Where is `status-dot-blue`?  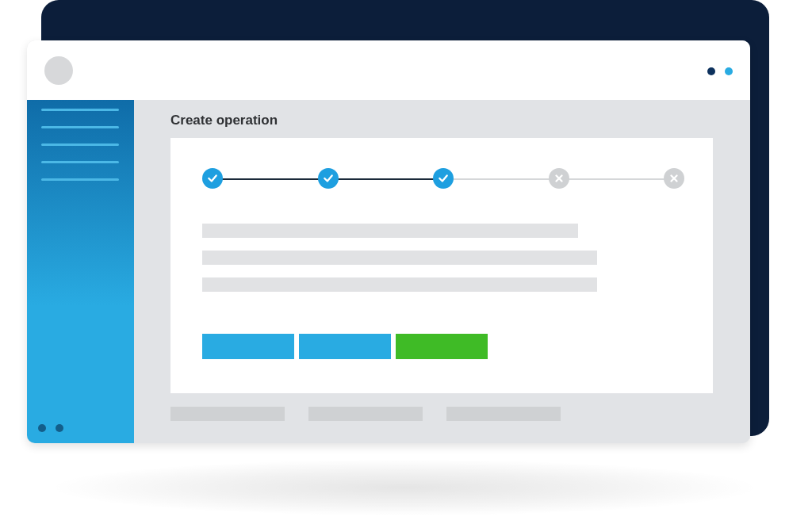 status-dot-blue is located at coordinates (729, 71).